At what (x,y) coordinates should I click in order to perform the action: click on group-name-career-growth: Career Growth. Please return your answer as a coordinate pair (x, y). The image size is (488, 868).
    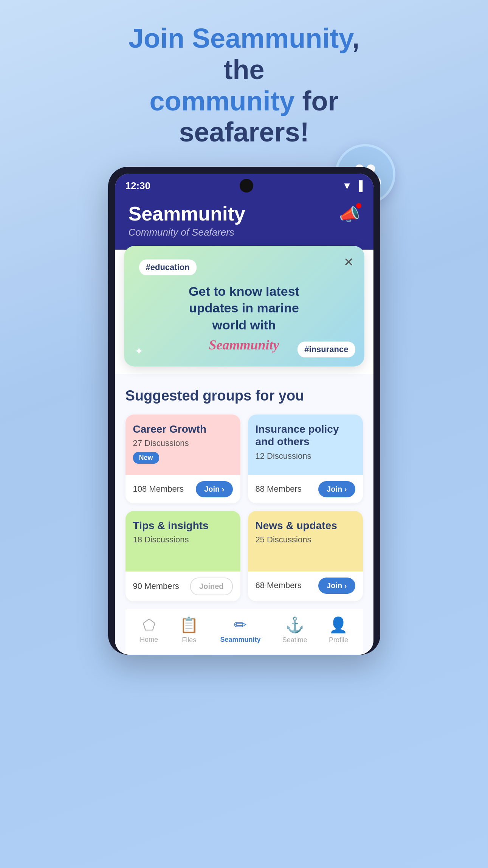
    Looking at the image, I should click on (183, 429).